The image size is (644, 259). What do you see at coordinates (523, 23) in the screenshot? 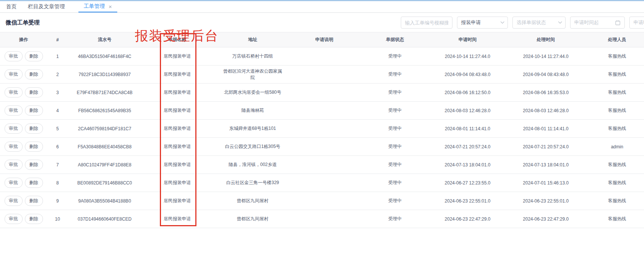
I see `filter-bar: 报装申请 选择单据状态 申请时间起 申请时间止` at bounding box center [523, 23].